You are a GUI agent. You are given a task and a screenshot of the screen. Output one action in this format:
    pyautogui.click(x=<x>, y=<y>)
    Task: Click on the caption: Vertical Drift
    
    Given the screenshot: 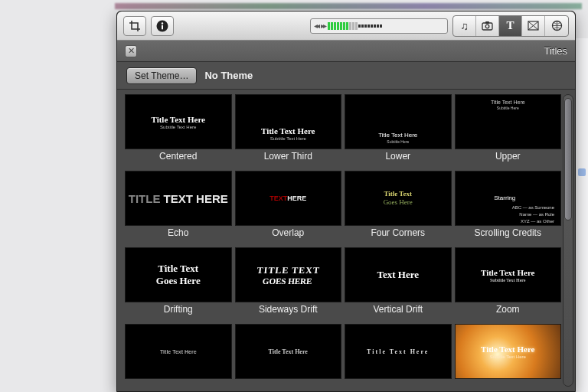 What is the action you would take?
    pyautogui.click(x=398, y=309)
    